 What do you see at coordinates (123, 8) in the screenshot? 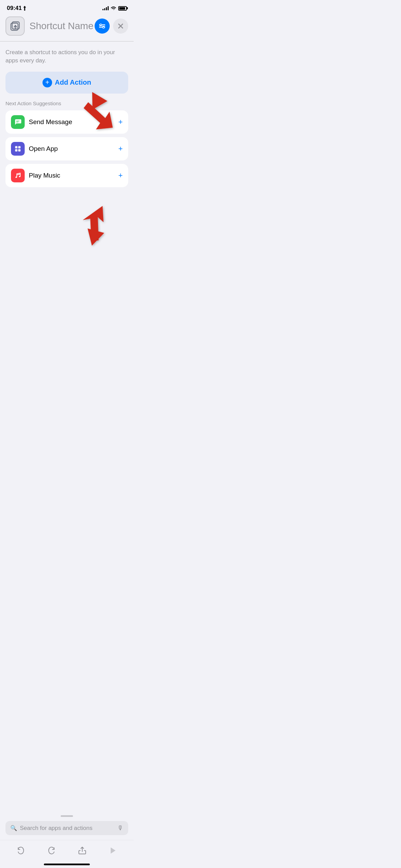
I see `battery-icon` at bounding box center [123, 8].